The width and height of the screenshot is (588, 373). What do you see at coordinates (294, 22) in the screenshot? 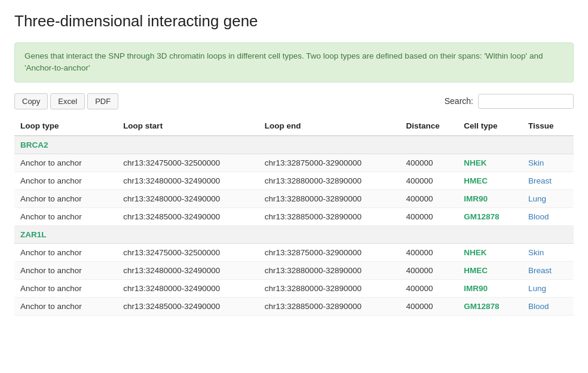
I see `page-title: Three-dimensional interacting gene` at bounding box center [294, 22].